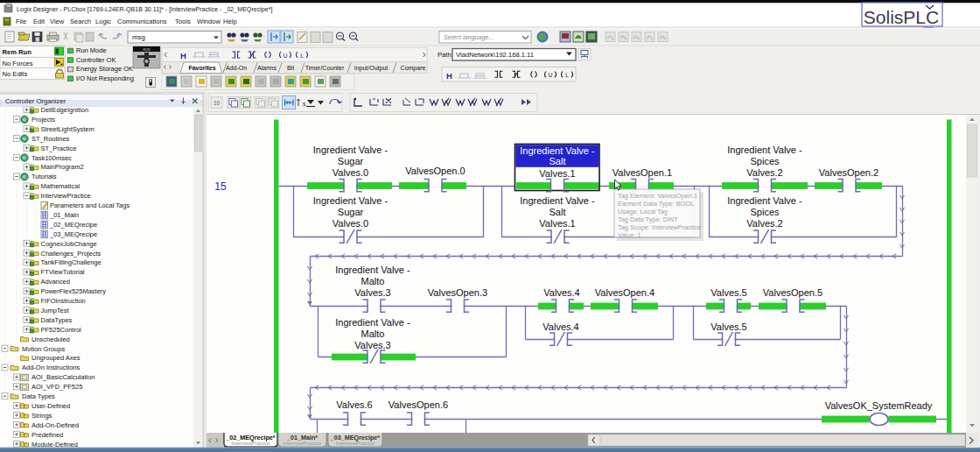 The height and width of the screenshot is (452, 980). I want to click on svg-text: Advanced, so click(56, 282).